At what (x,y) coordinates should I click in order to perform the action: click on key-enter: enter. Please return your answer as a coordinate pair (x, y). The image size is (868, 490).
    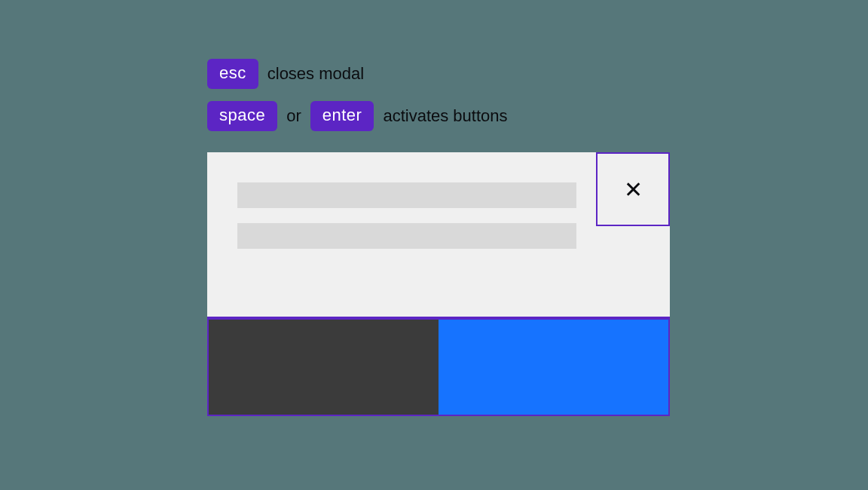
    Looking at the image, I should click on (342, 116).